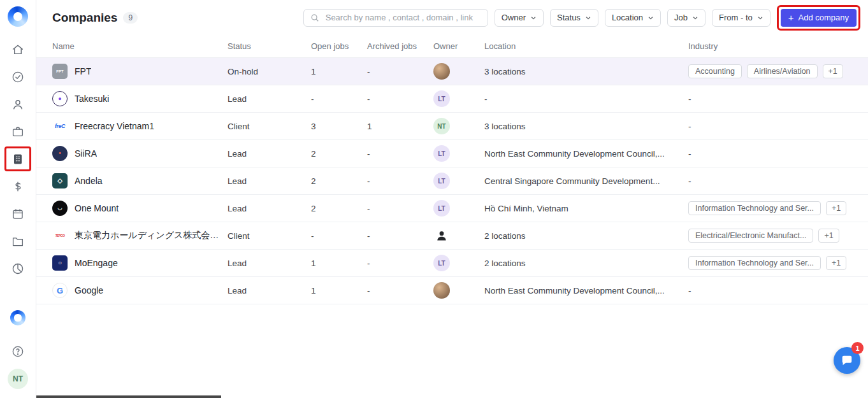 The width and height of the screenshot is (868, 398). I want to click on brand-swirl-icon, so click(18, 17).